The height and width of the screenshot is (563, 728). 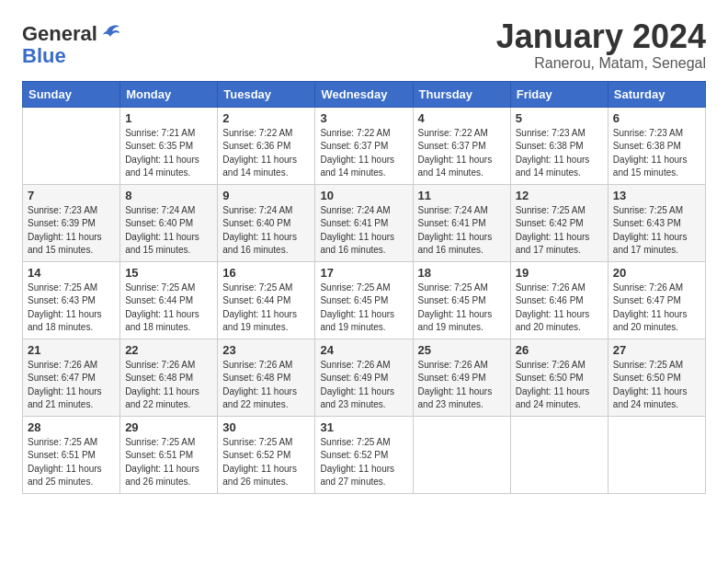 I want to click on day-info: Sunrise: 7:22 AMSunset: 6:36 PMDaylight:…, so click(x=267, y=154).